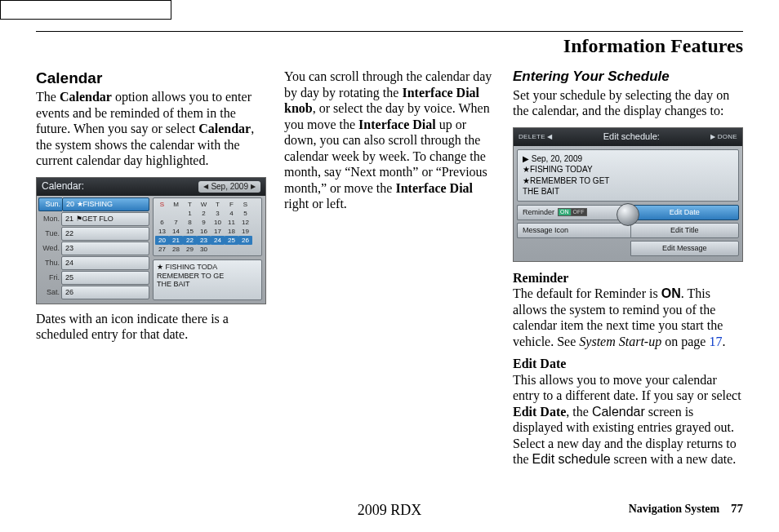 Image resolution: width=779 pixels, height=532 pixels. What do you see at coordinates (105, 248) in the screenshot?
I see `day-chip: 23` at bounding box center [105, 248].